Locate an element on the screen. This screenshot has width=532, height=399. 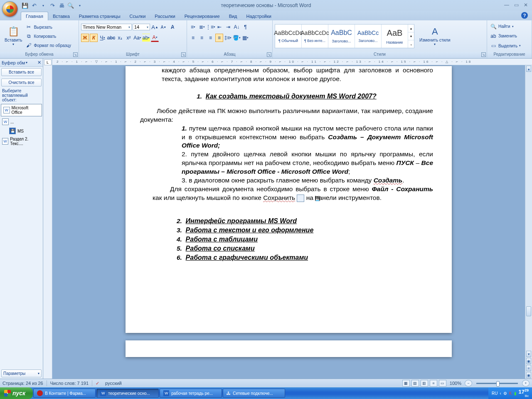
align-left-button: ≡ is located at coordinates (193, 38).